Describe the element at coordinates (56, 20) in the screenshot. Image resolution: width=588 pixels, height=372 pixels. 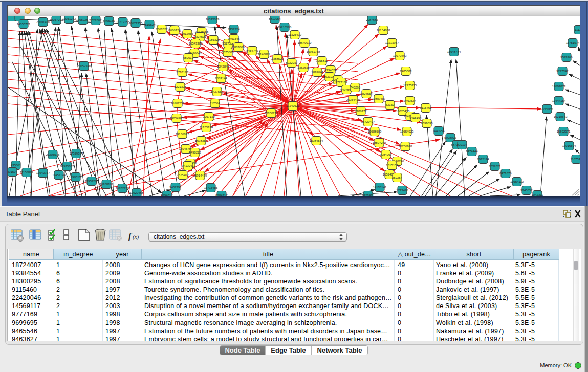
I see `svg-text: 19057203` at that location.